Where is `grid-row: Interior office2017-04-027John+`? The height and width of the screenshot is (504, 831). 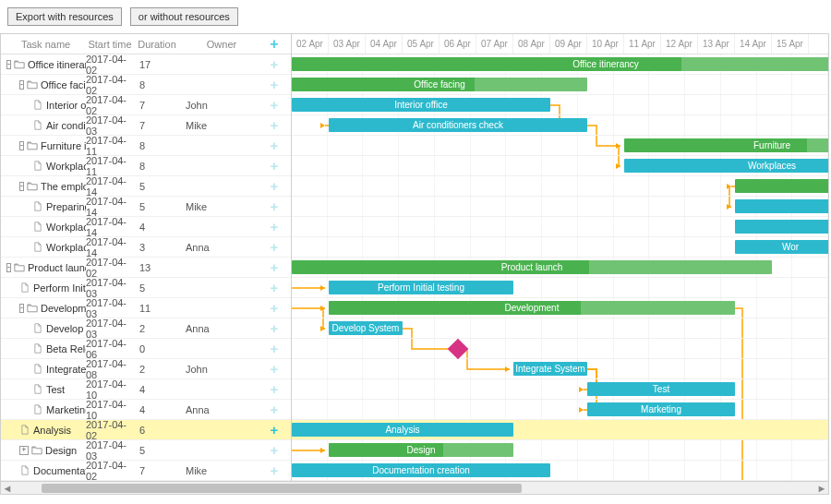 grid-row: Interior office2017-04-027John+ is located at coordinates (146, 105).